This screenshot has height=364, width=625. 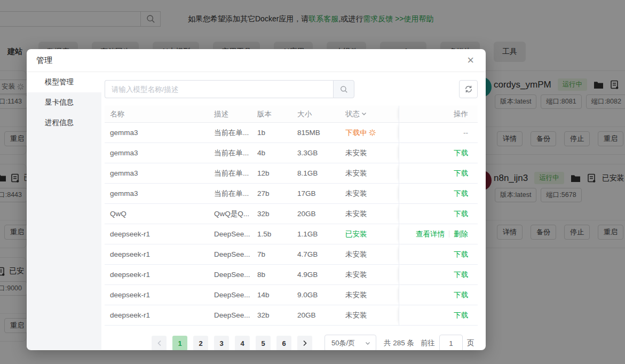 What do you see at coordinates (344, 90) in the screenshot?
I see `search-icon` at bounding box center [344, 90].